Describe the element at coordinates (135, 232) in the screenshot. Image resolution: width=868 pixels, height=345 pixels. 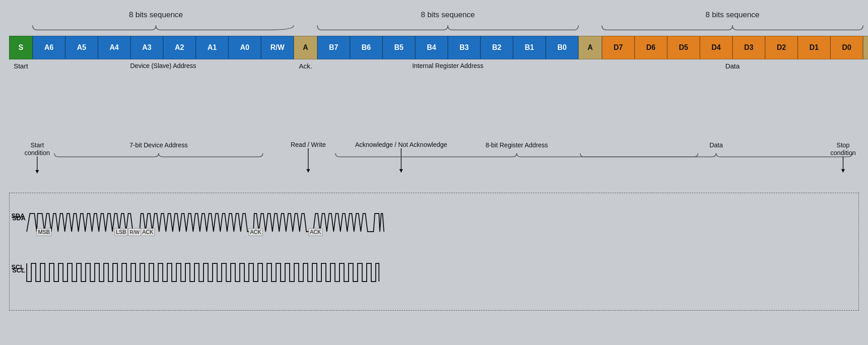
I see `svg-text: R/W` at that location.